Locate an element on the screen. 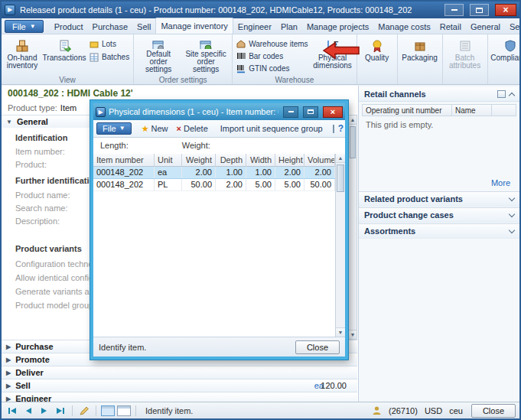 The image size is (521, 420). column-depth: Depth is located at coordinates (231, 161).